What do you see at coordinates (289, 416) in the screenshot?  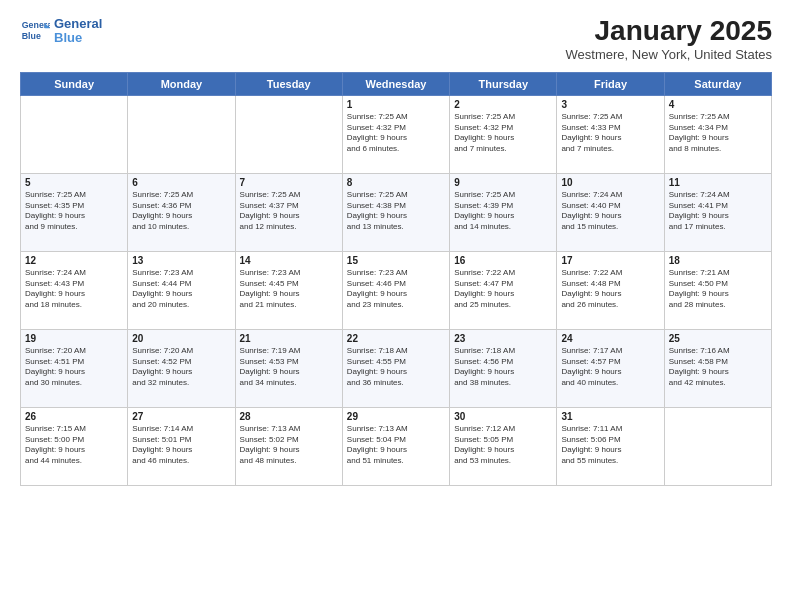 I see `day-number: 28` at bounding box center [289, 416].